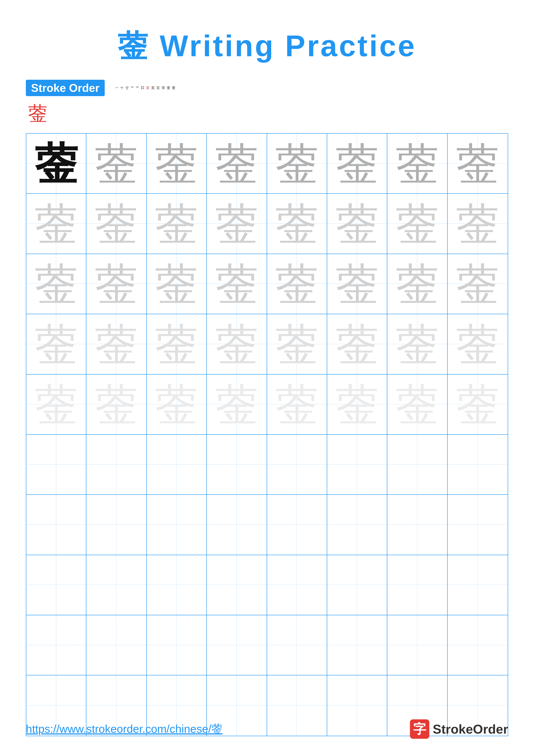 The image size is (534, 756). I want to click on stroke-11: 蓥, so click(168, 88).